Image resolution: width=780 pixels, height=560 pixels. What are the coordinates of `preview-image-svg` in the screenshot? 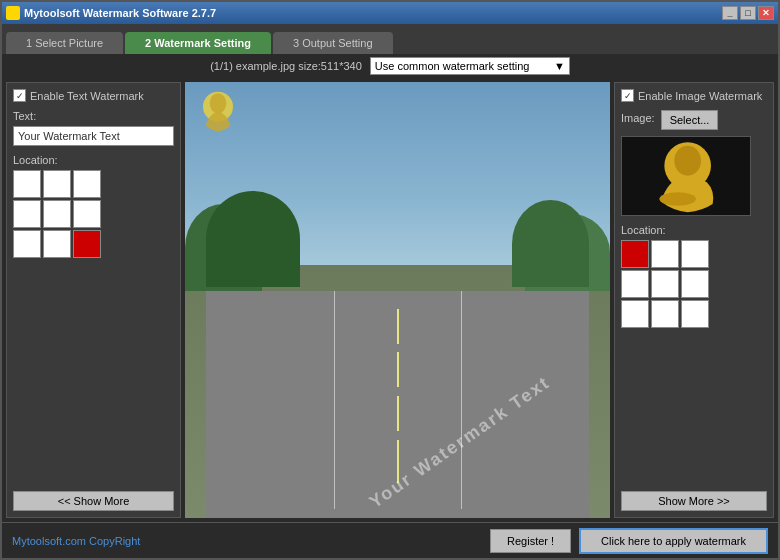 It's located at (686, 176).